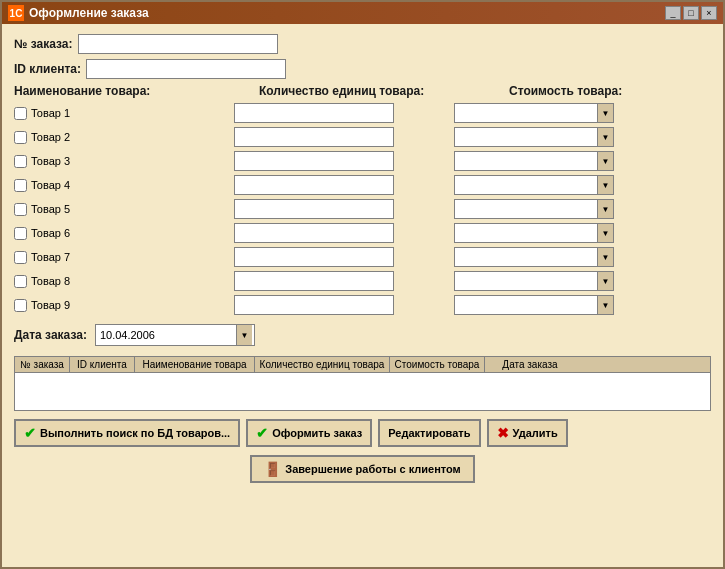 The image size is (725, 569). Describe the element at coordinates (362, 433) in the screenshot. I see `action-buttons: ✔ Выполнить поиск по БД товаров... ✔ Офо…` at that location.